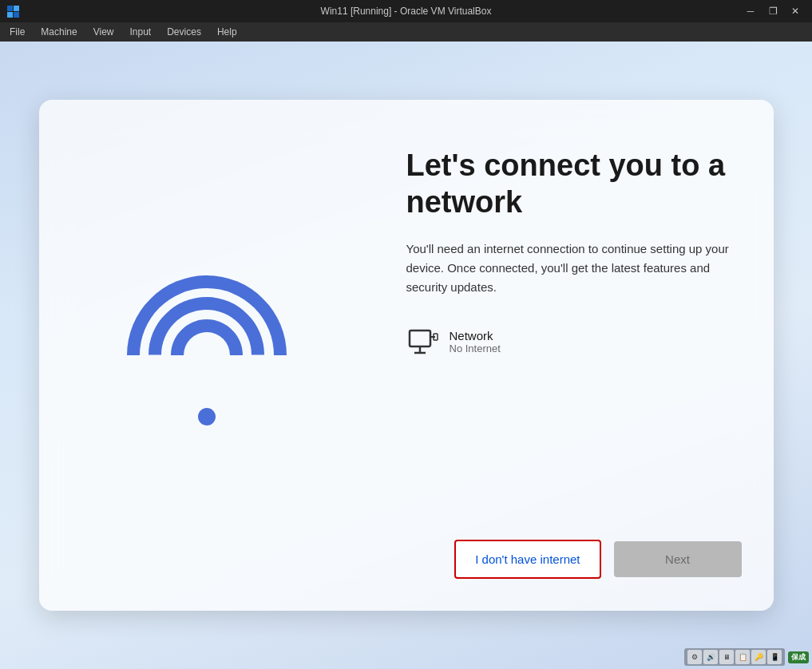 The image size is (812, 669). Describe the element at coordinates (751, 11) in the screenshot. I see `minimize-button: ─` at that location.